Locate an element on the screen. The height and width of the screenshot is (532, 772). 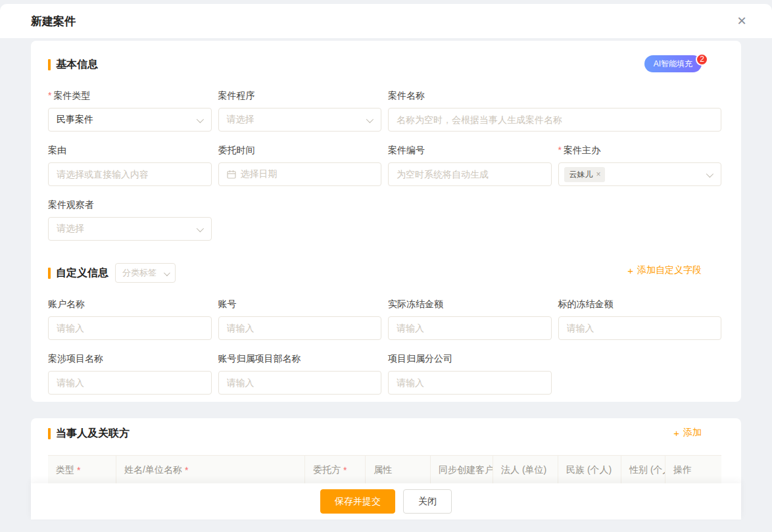
section-title-parties: 当事人及关联方 is located at coordinates (93, 434).